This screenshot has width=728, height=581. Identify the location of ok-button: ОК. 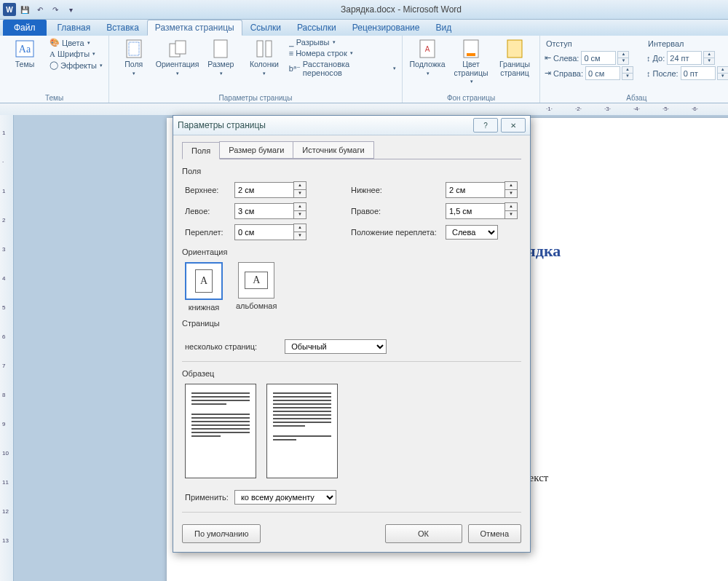
(424, 534).